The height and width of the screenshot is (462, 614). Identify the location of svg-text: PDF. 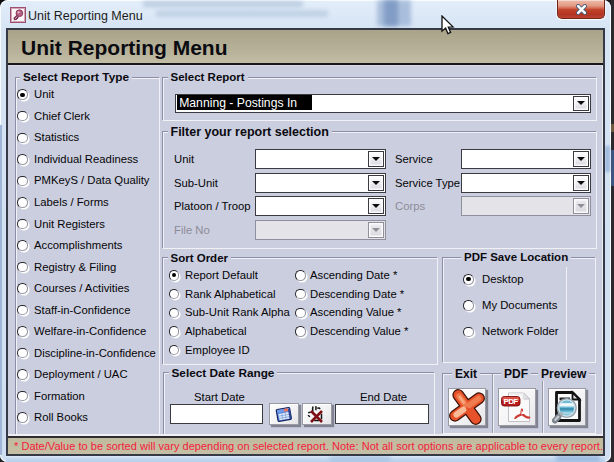
(512, 402).